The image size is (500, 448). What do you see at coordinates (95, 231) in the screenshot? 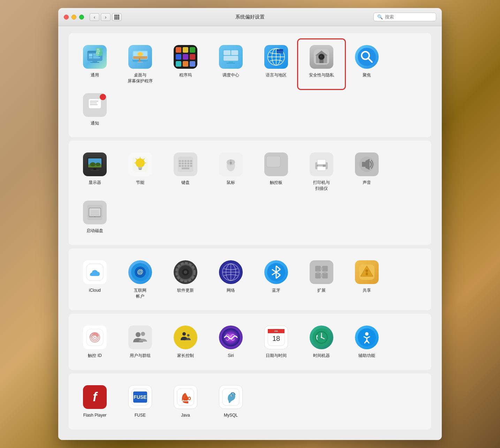
I see `startup-label: 启动磁盘` at bounding box center [95, 231].